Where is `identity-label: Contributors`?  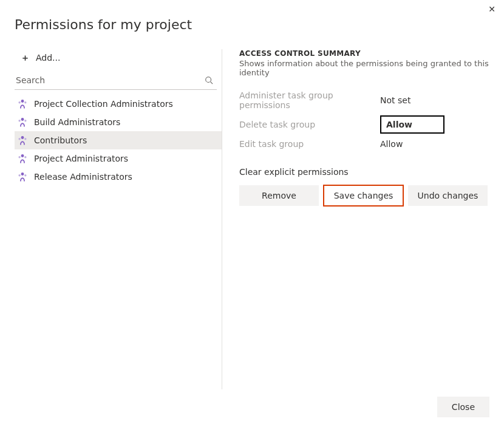
identity-label: Contributors is located at coordinates (61, 140).